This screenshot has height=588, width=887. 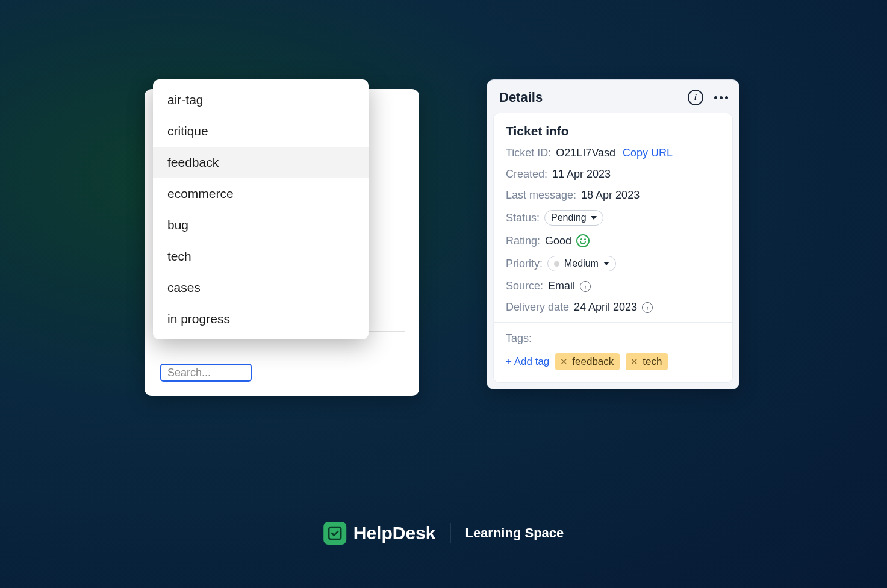 What do you see at coordinates (613, 241) in the screenshot?
I see `rating-row: Rating: Good` at bounding box center [613, 241].